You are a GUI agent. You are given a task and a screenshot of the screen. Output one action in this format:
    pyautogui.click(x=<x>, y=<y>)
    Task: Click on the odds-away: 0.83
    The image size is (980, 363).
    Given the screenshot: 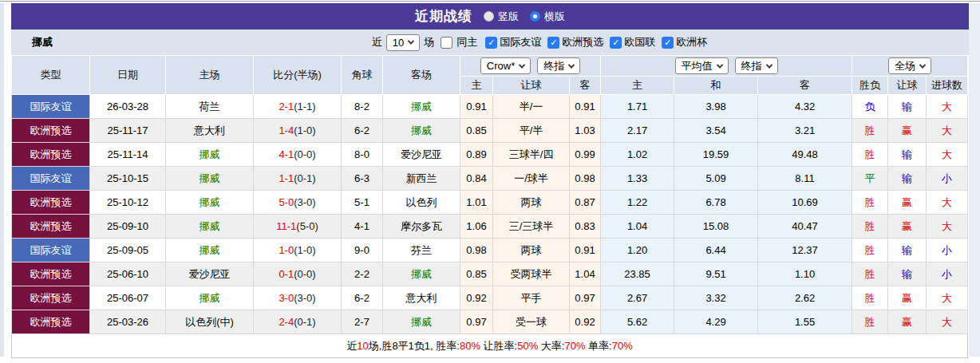 What is the action you would take?
    pyautogui.click(x=586, y=227)
    